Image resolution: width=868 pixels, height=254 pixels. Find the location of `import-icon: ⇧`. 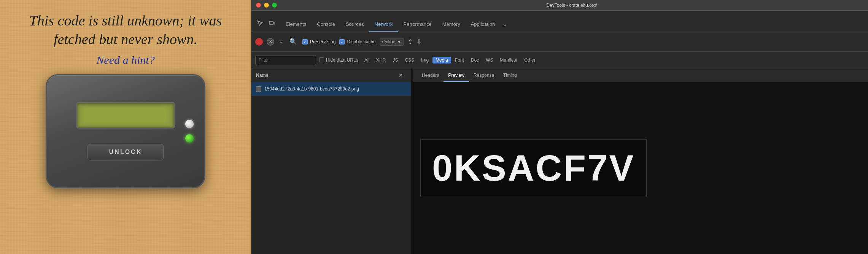

import-icon: ⇧ is located at coordinates (410, 42).